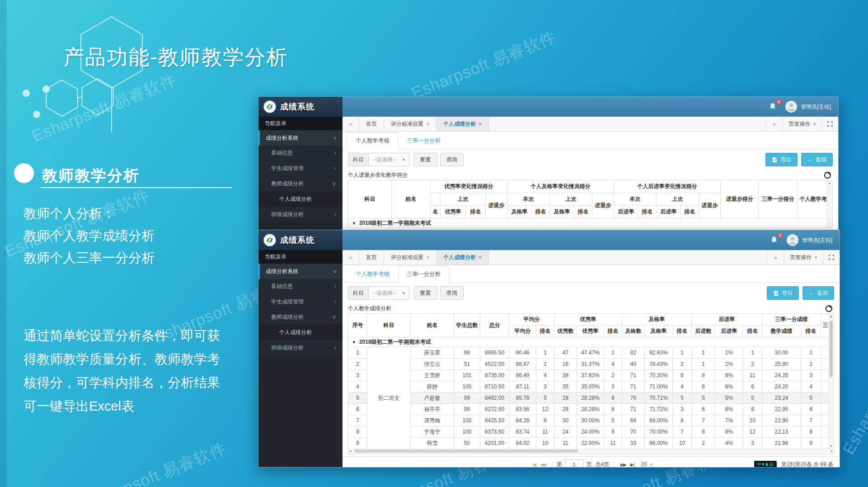  Describe the element at coordinates (588, 353) in the screenshot. I see `table-row: 1初二语文薛玉荣998955.5090.4614747.47%18282.83%…` at that location.